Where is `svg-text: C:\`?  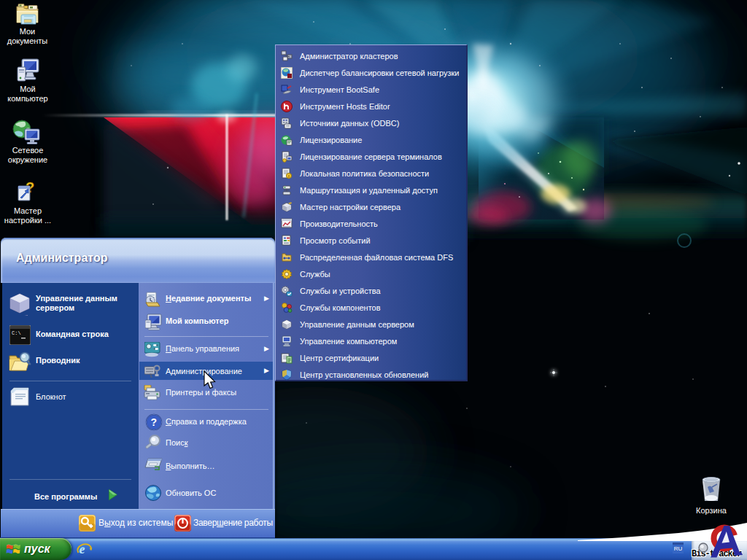
svg-text: C:\ is located at coordinates (16, 333).